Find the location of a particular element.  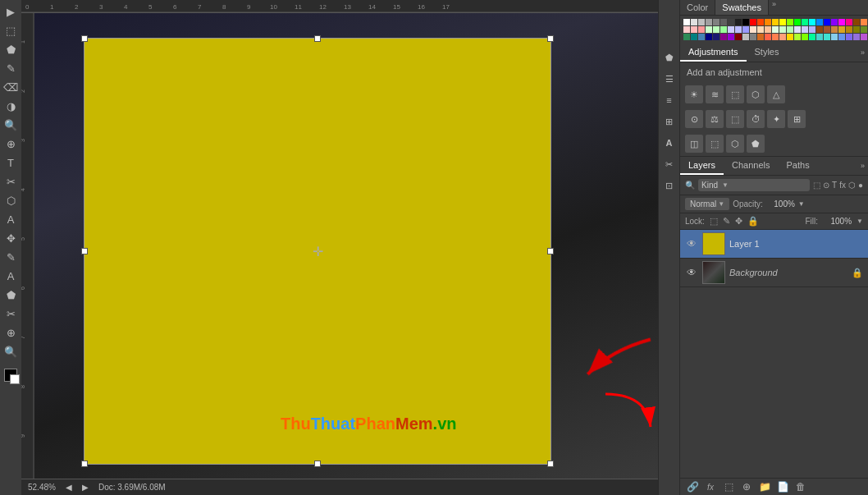

transform-handle-tm is located at coordinates (318, 39).